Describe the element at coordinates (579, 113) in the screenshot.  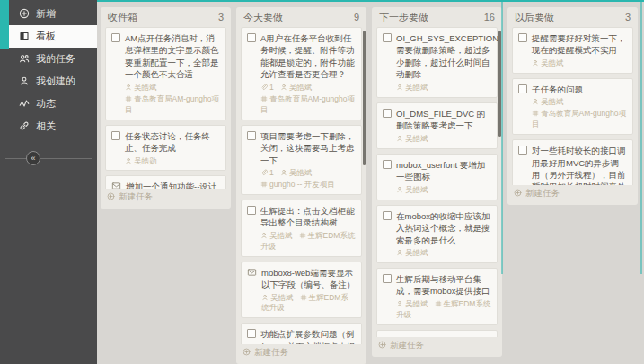
I see `task-meta: 吴皓斌青岛教育局AM-gungho项目` at that location.